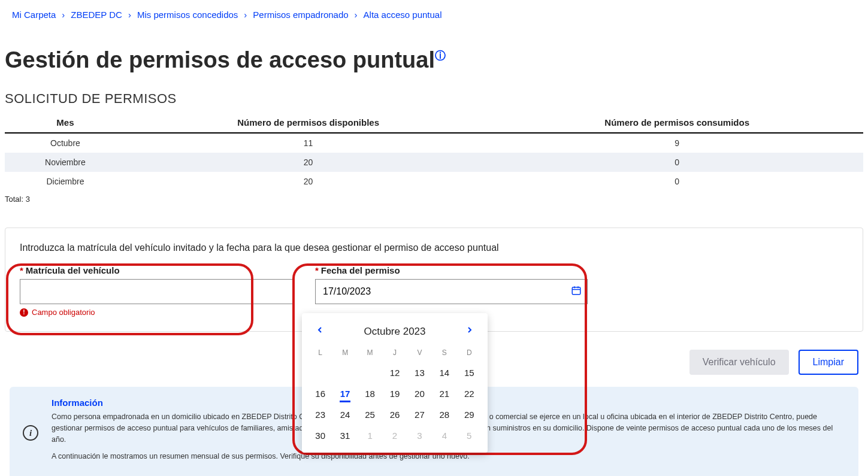 The width and height of the screenshot is (868, 476). Describe the element at coordinates (452, 271) in the screenshot. I see `fecha-label: *Fecha del permiso` at that location.